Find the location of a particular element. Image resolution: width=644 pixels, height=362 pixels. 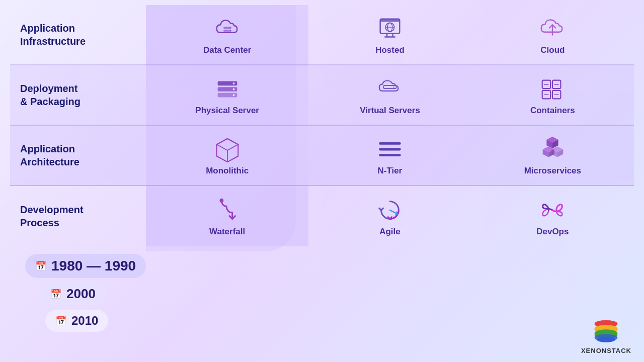

cell-cloud: Cloud is located at coordinates (552, 35).